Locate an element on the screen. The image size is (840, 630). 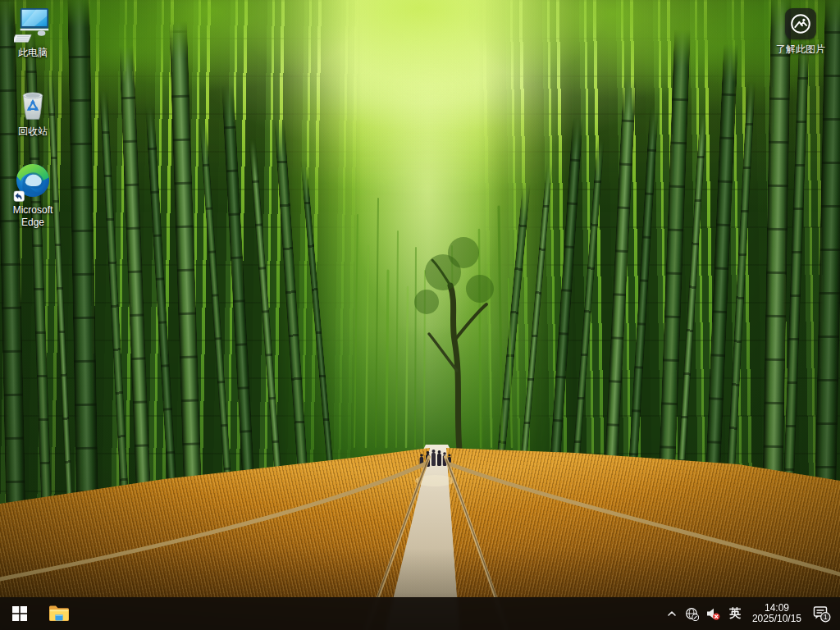
file-explorer-button is located at coordinates (59, 614).